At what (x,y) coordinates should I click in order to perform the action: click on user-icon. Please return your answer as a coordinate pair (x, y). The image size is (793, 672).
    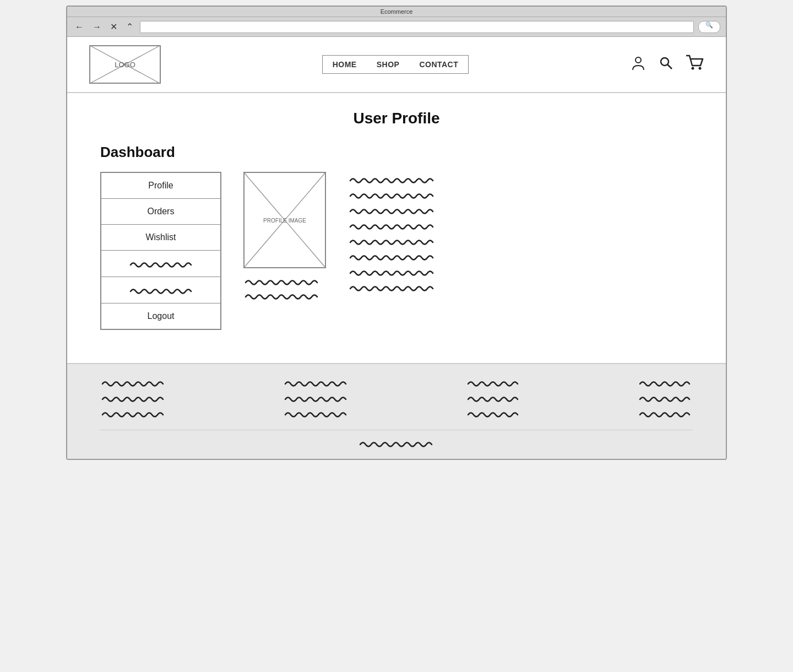
    Looking at the image, I should click on (638, 65).